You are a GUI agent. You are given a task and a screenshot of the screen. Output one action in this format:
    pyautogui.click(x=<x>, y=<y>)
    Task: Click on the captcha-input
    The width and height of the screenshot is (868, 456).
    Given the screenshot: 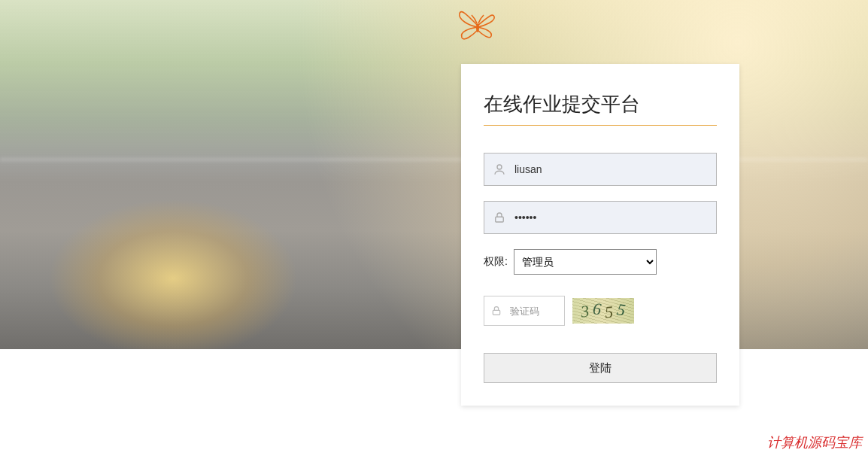 What is the action you would take?
    pyautogui.click(x=524, y=311)
    